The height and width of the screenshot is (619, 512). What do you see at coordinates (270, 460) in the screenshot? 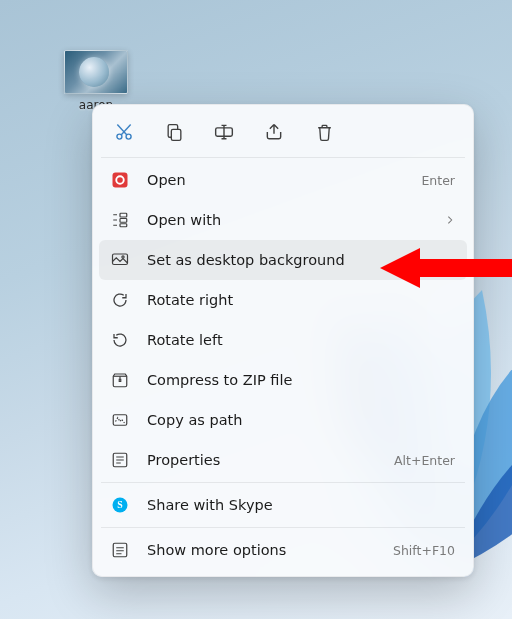
I see `menu-label: Properties` at bounding box center [270, 460].